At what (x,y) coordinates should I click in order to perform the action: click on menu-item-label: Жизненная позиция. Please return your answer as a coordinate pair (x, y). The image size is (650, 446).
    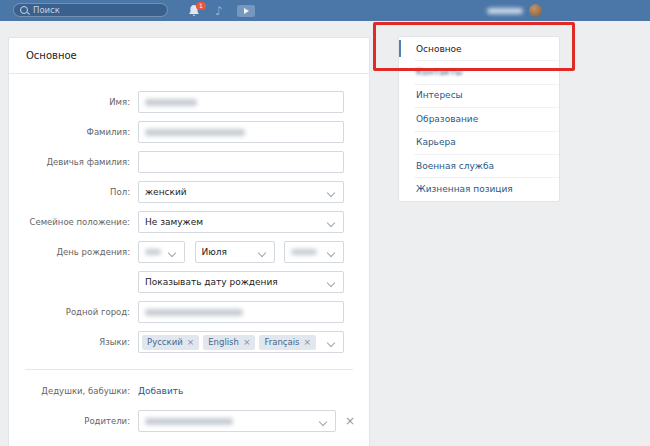
    Looking at the image, I should click on (464, 189).